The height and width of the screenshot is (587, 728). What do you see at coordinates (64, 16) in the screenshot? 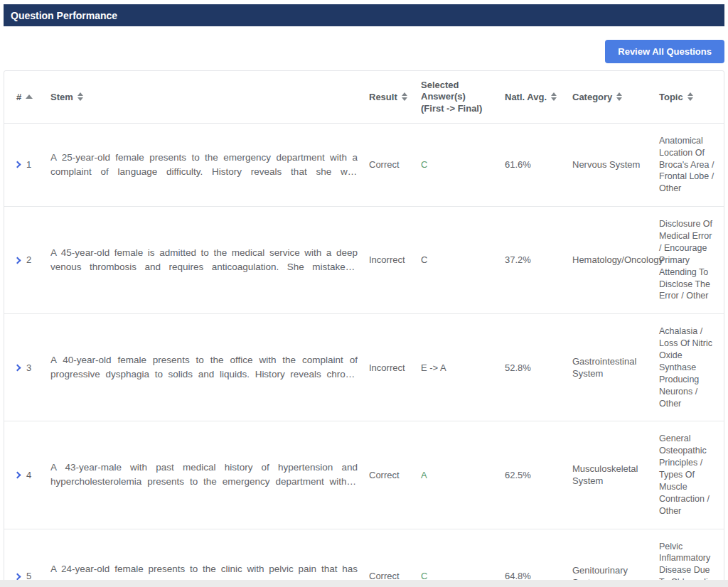
I see `panel-title: Question Performance` at bounding box center [64, 16].